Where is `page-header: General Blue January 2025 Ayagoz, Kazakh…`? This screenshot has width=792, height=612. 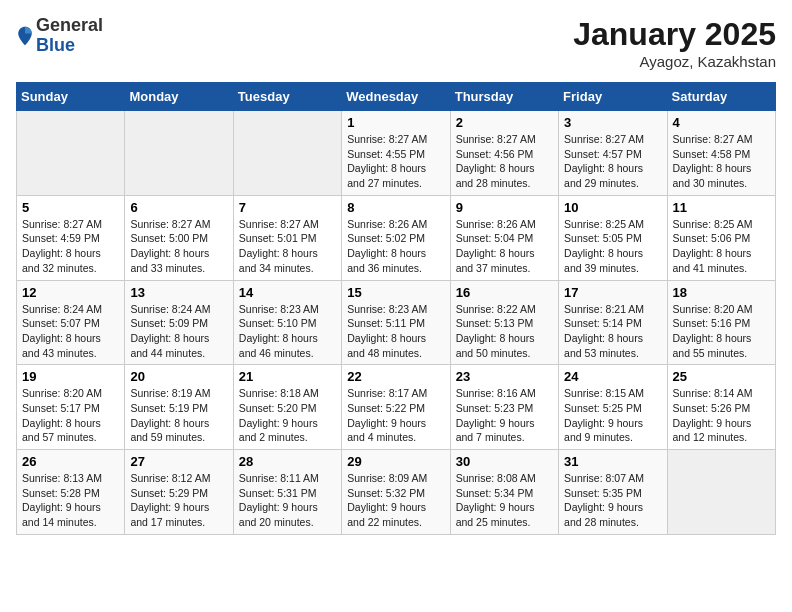 page-header: General Blue January 2025 Ayagoz, Kazakh… is located at coordinates (396, 43).